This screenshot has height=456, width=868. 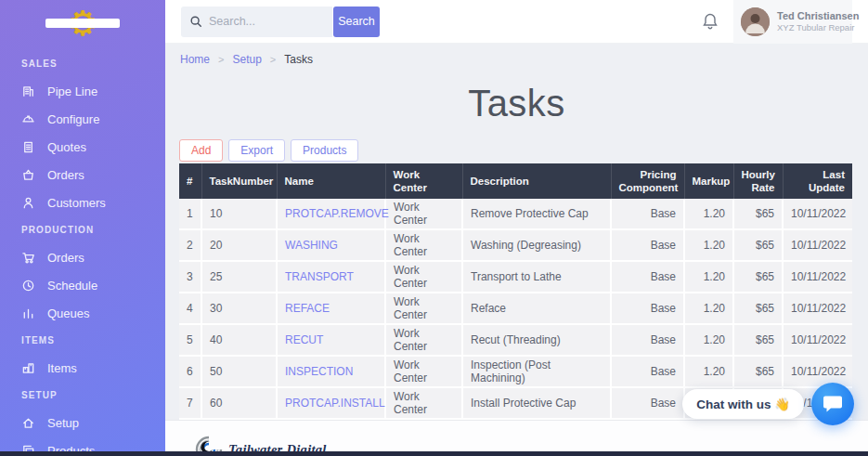 I want to click on chat-fab-button, so click(x=833, y=404).